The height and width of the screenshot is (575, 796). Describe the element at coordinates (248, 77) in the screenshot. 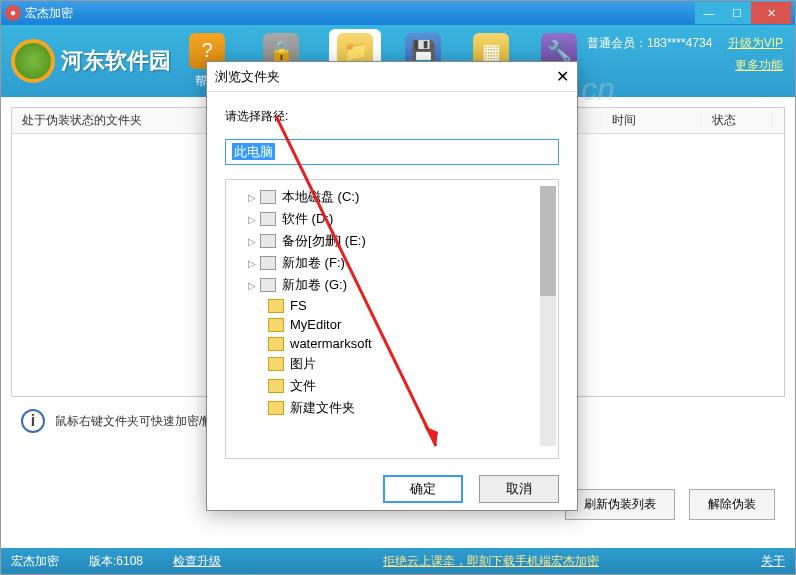

I see `dialog-title: 浏览文件夹` at that location.